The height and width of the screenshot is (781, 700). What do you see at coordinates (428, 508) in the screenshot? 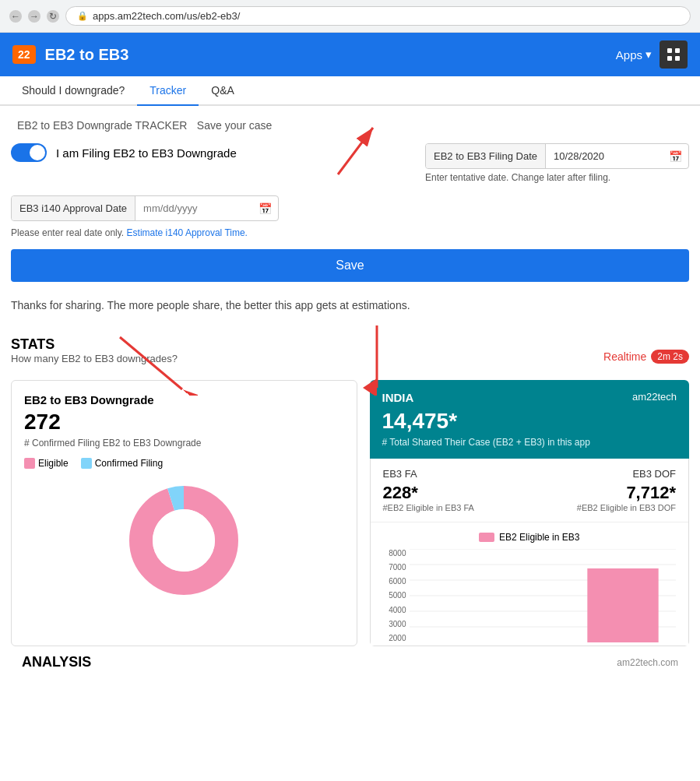
I see `eb3-fa-desc: #EB2 Eligible in EB3 FA` at bounding box center [428, 508].